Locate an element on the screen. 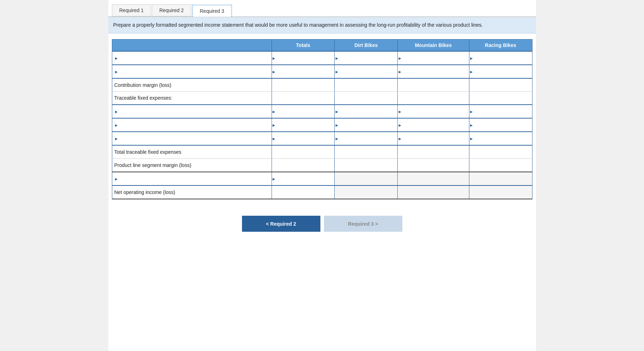 The height and width of the screenshot is (351, 644). prev-button: < Required 2 is located at coordinates (281, 224).